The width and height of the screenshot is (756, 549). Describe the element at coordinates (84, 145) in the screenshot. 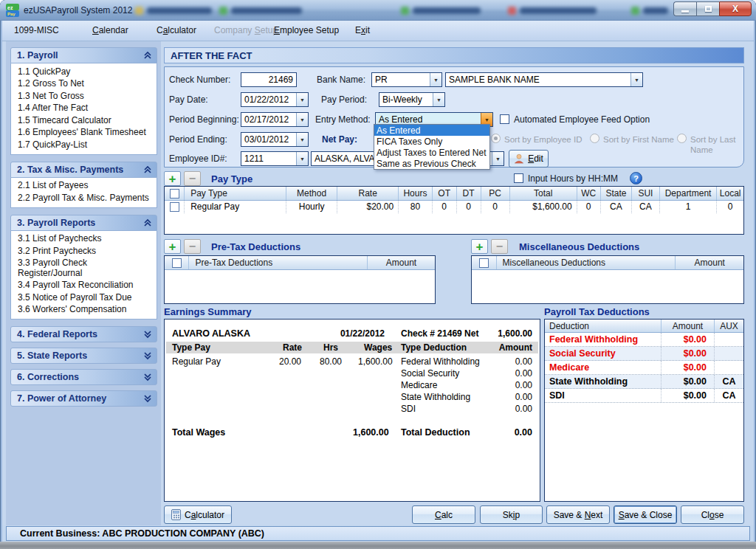

I see `sidebar-item-quickpay-list: 1.7 QuickPay-List` at that location.